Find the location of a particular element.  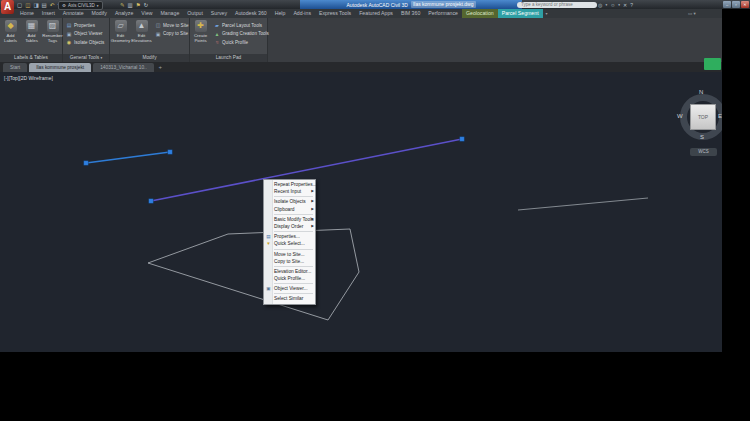

menu-item-select-similar: Select Similar is located at coordinates (290, 298).